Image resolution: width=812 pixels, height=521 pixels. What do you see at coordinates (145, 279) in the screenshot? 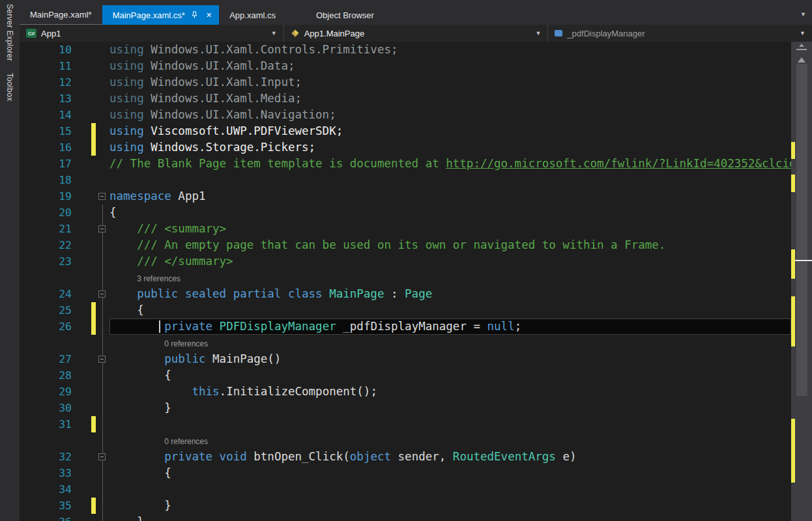
I see `codelens-link: 3 references` at bounding box center [145, 279].